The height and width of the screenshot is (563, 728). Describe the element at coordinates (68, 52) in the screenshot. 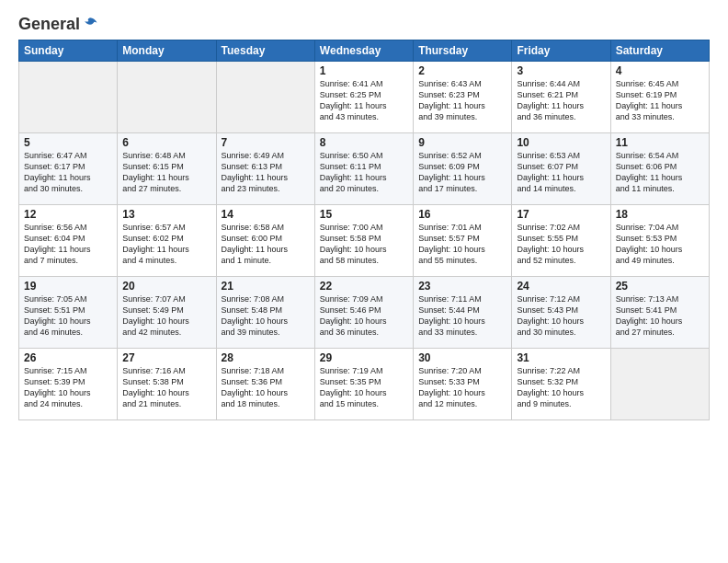

I see `weekday-header-sunday: Sunday` at that location.